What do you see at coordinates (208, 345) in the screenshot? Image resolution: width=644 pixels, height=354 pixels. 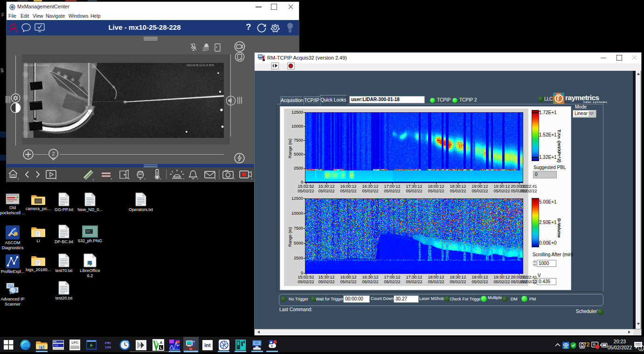 I see `svg-text: int` at bounding box center [208, 345].